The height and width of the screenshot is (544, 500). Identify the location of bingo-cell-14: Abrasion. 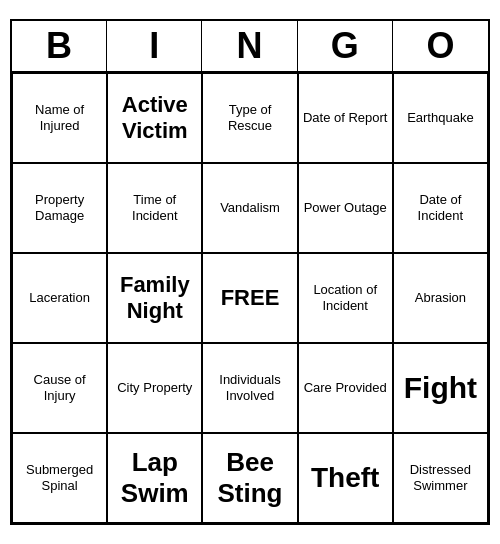
(440, 298).